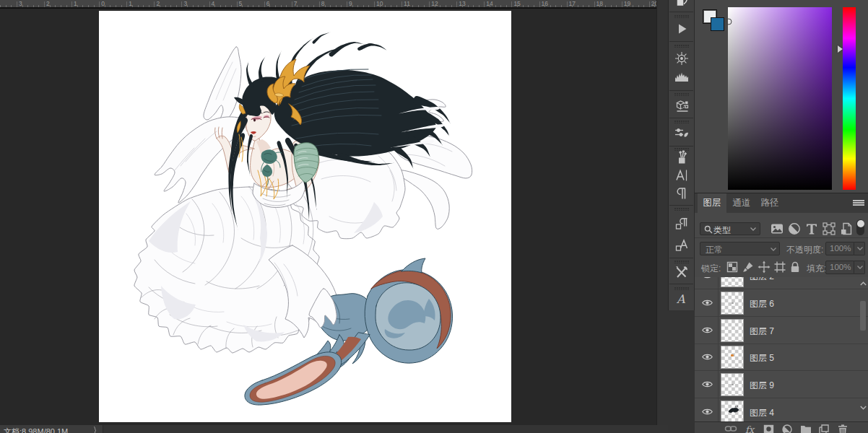  What do you see at coordinates (682, 245) in the screenshot?
I see `character-styles-panel-icon` at bounding box center [682, 245].